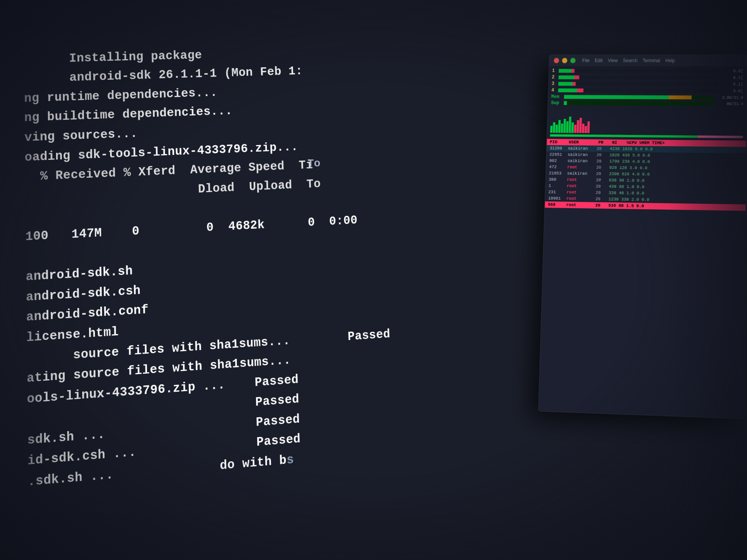 This screenshot has height=560, width=747. I want to click on swp-bar-green, so click(565, 103).